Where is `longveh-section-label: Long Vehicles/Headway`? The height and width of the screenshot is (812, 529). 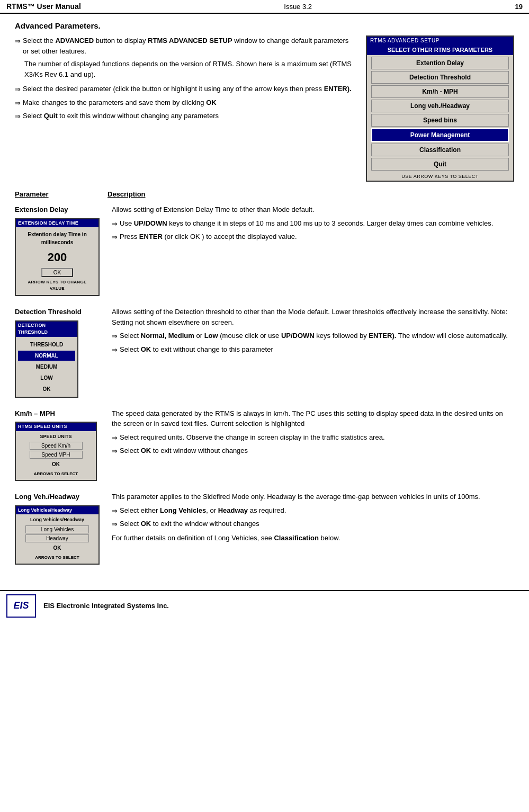
longveh-section-label: Long Vehicles/Headway is located at coordinates (57, 520).